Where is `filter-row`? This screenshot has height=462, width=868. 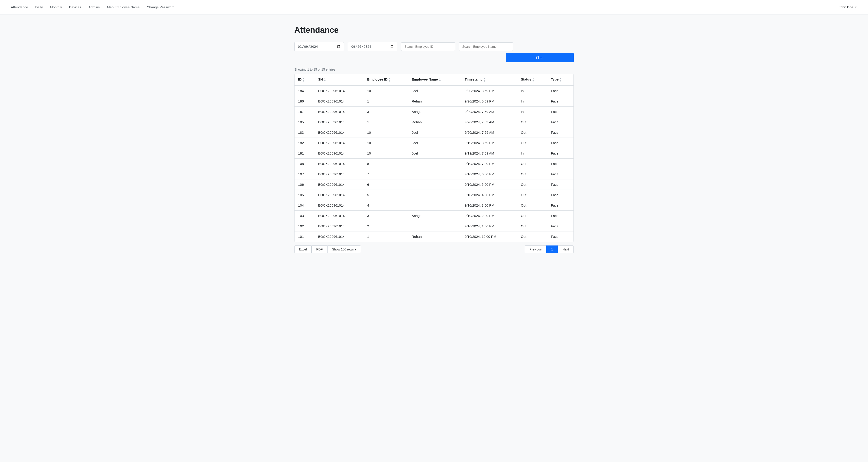 filter-row is located at coordinates (434, 47).